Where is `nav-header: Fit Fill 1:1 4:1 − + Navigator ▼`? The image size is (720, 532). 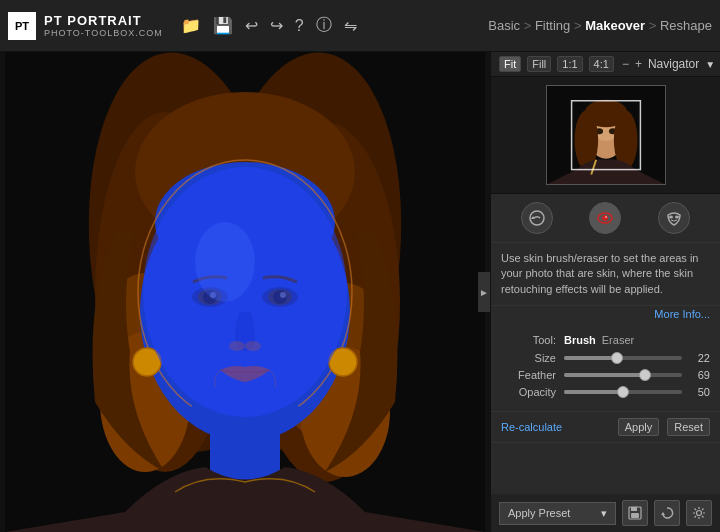 nav-header: Fit Fill 1:1 4:1 − + Navigator ▼ is located at coordinates (606, 64).